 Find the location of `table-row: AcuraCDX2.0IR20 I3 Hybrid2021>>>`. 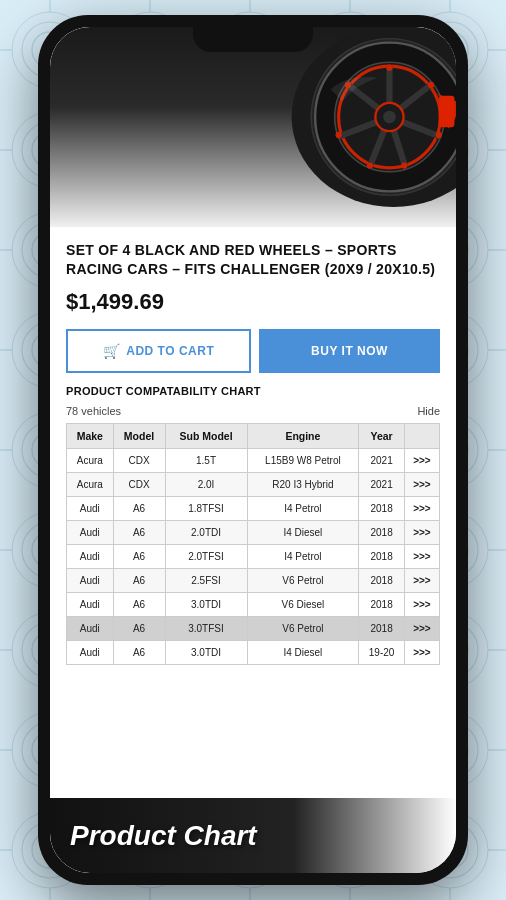

table-row: AcuraCDX2.0IR20 I3 Hybrid2021>>> is located at coordinates (254, 484).